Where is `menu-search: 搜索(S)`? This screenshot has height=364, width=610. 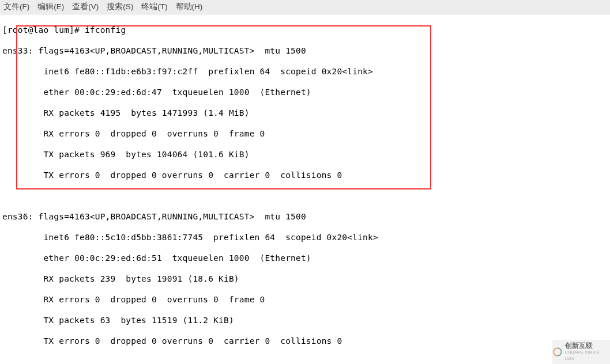
menu-search: 搜索(S) is located at coordinates (120, 7).